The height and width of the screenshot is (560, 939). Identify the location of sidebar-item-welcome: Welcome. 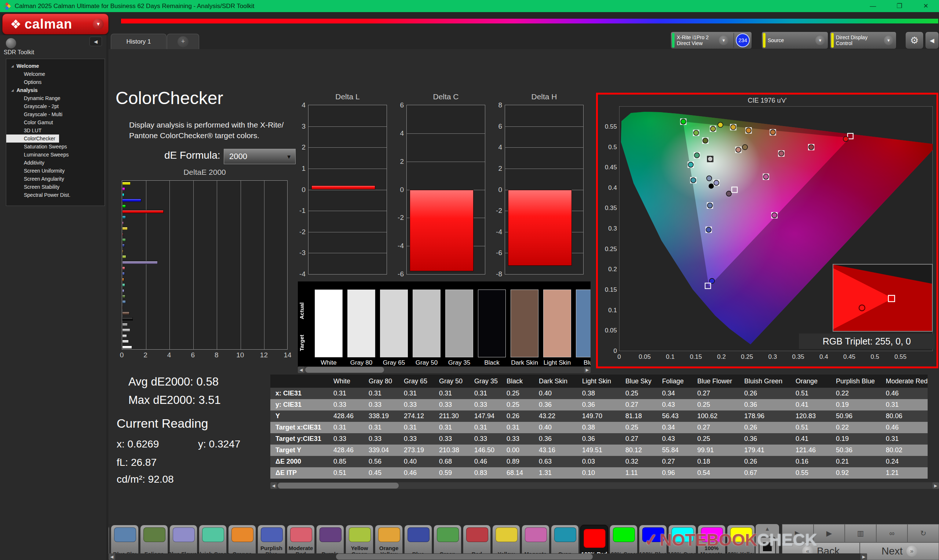
(56, 74).